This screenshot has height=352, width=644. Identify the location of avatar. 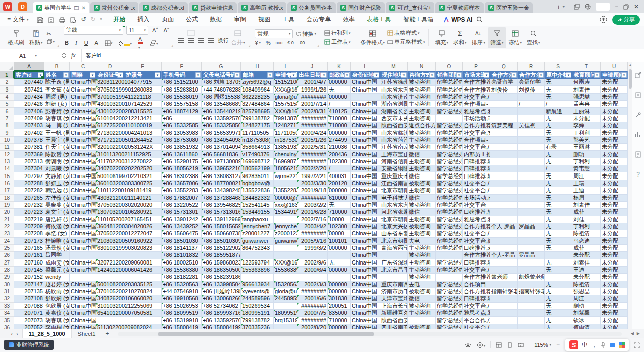
(603, 7).